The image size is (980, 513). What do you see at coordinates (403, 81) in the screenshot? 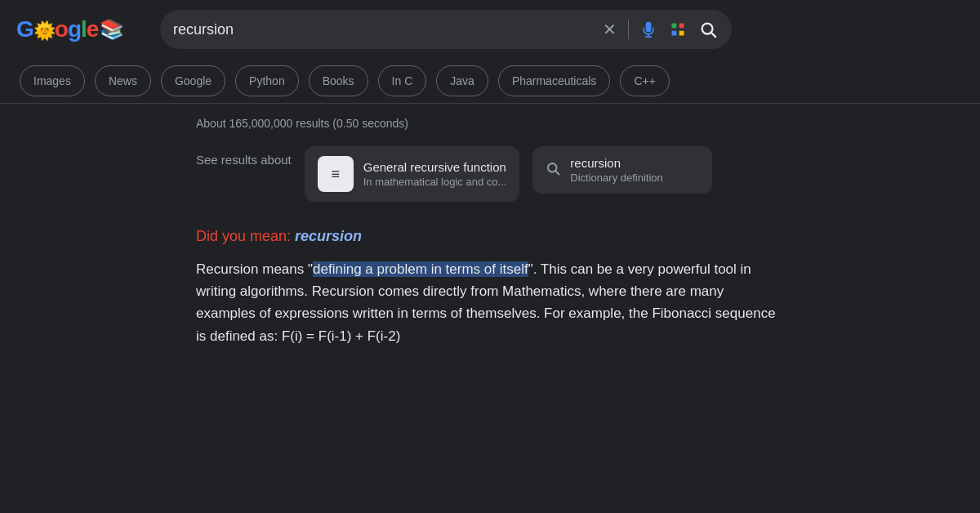
I see `tab-in-c: In C` at bounding box center [403, 81].